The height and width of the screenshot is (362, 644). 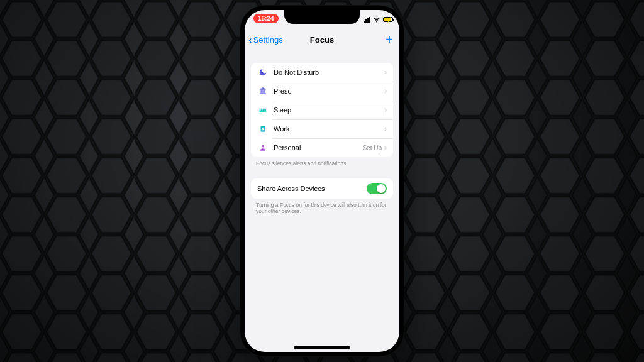 I want to click on focus-row-personal: Personal Set Up ›, so click(x=322, y=148).